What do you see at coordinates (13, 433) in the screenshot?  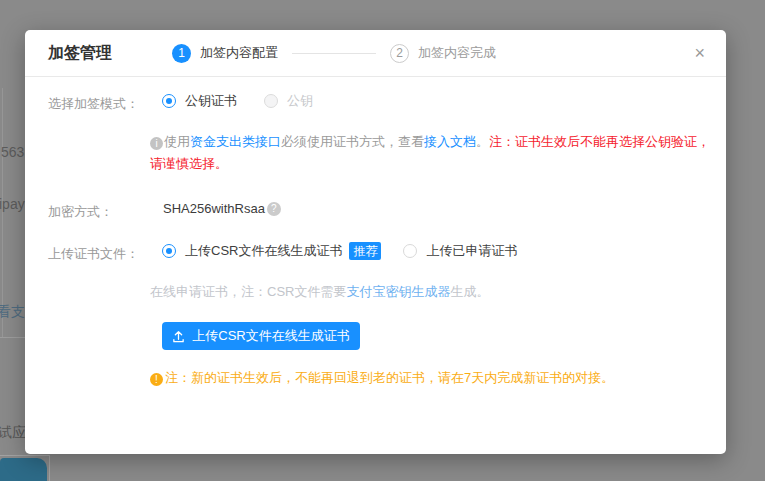 I see `bg-text-test-app: 试应` at bounding box center [13, 433].